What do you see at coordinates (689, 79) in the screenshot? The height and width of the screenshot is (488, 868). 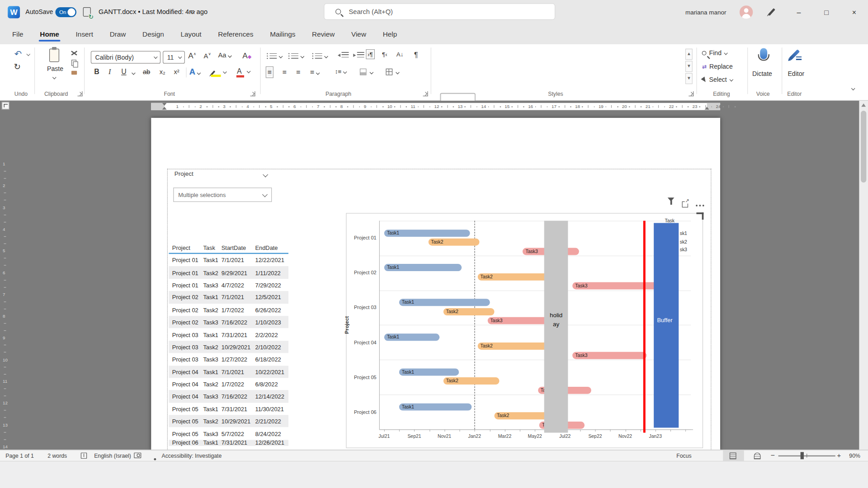 I see `styles-more-button: ▼` at bounding box center [689, 79].